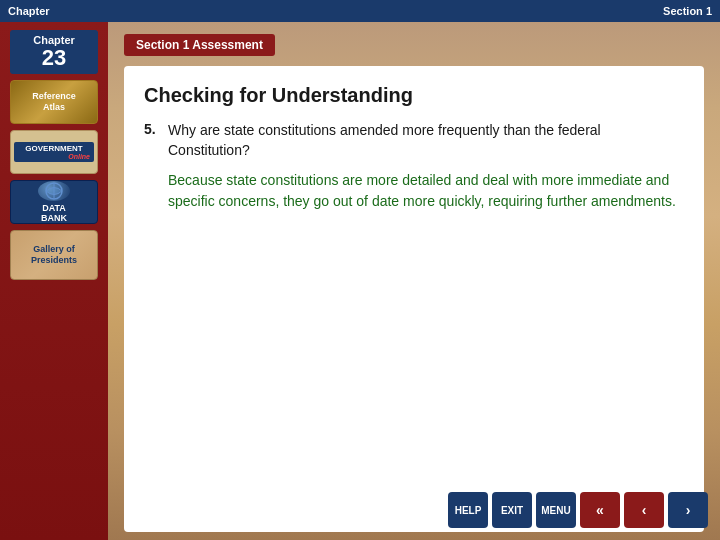 The height and width of the screenshot is (540, 720). I want to click on data-bank-label: DATA BANK, so click(54, 213).